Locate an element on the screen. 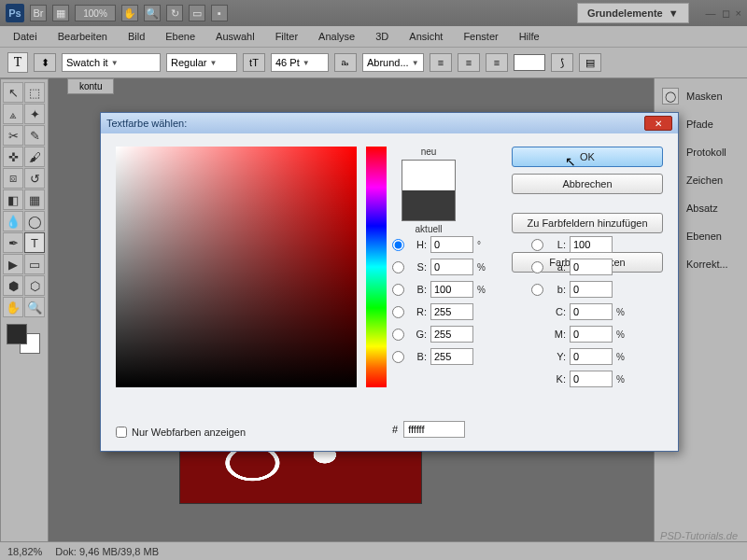  ok-button: OK is located at coordinates (587, 157).